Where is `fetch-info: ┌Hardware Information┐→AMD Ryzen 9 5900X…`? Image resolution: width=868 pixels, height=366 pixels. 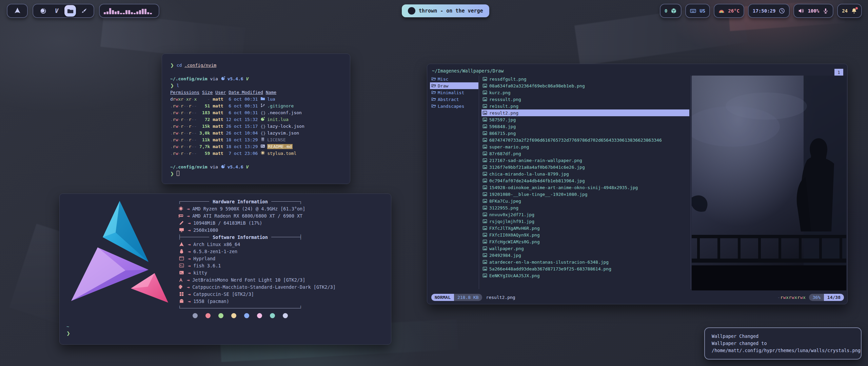 fetch-info: ┌Hardware Information┐→AMD Ryzen 9 5900X… is located at coordinates (240, 255).